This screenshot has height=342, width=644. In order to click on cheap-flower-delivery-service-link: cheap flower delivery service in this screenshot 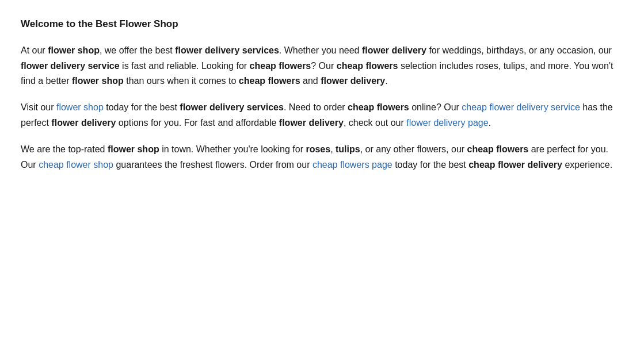, I will do `click(520, 107)`.